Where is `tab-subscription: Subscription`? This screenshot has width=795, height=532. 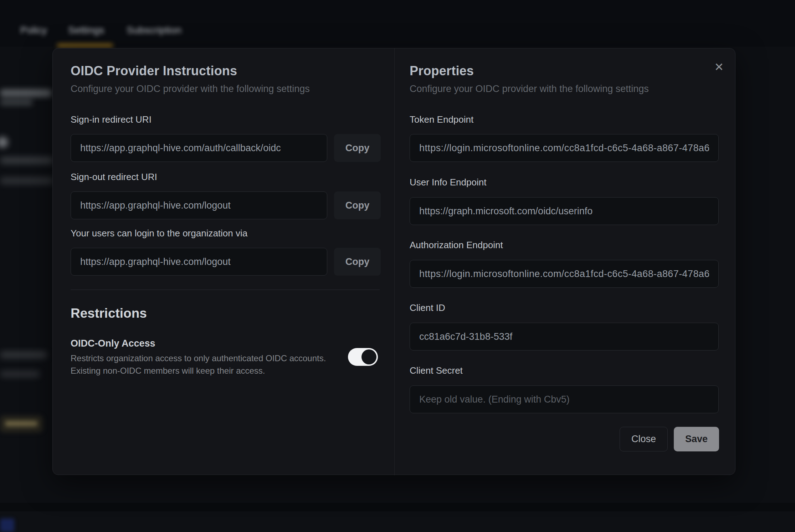
tab-subscription: Subscription is located at coordinates (154, 30).